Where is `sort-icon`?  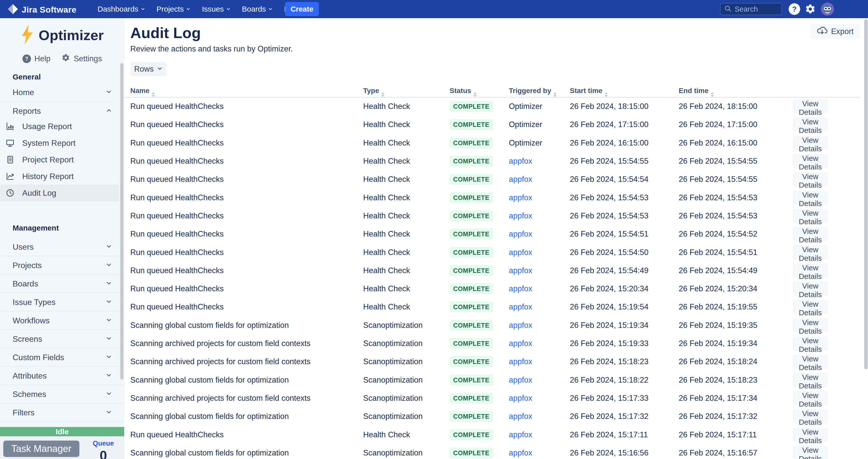 sort-icon is located at coordinates (712, 94).